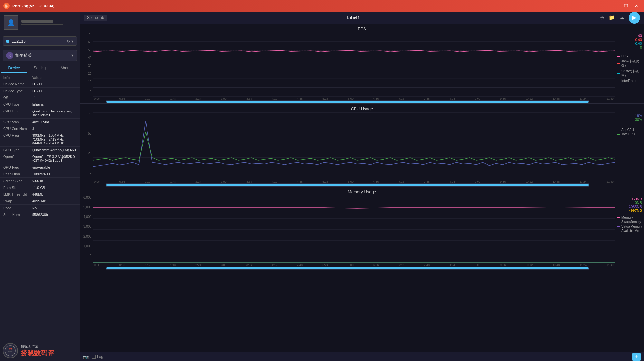  I want to click on info-key-13: Ram Size, so click(18, 188).